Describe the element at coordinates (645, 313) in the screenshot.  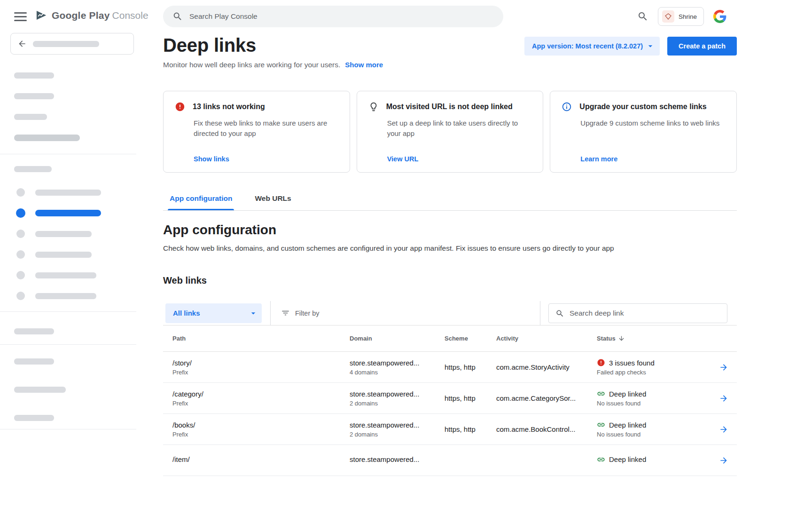
I see `deep-link-search-input` at that location.